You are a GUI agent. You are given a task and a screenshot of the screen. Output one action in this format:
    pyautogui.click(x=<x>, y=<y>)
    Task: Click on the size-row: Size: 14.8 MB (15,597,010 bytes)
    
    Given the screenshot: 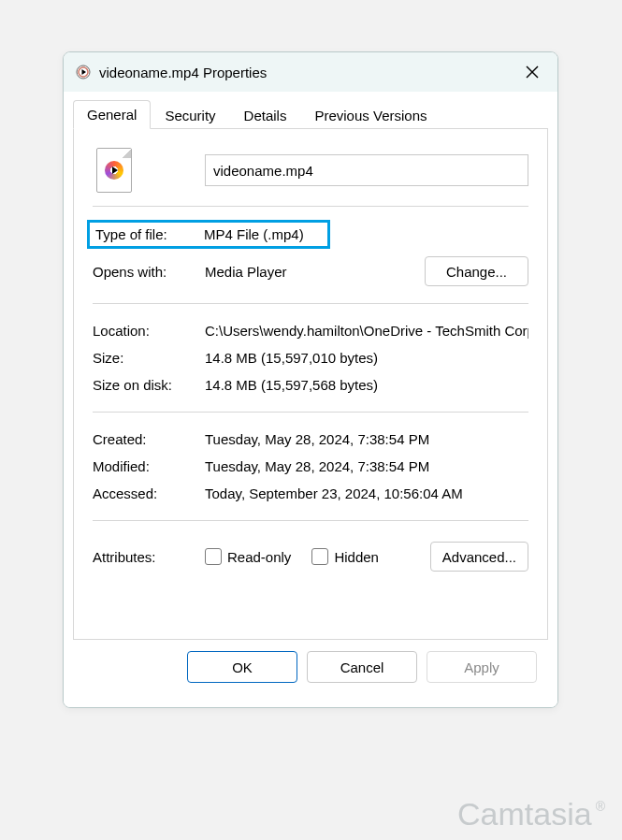 What is the action you would take?
    pyautogui.click(x=311, y=357)
    